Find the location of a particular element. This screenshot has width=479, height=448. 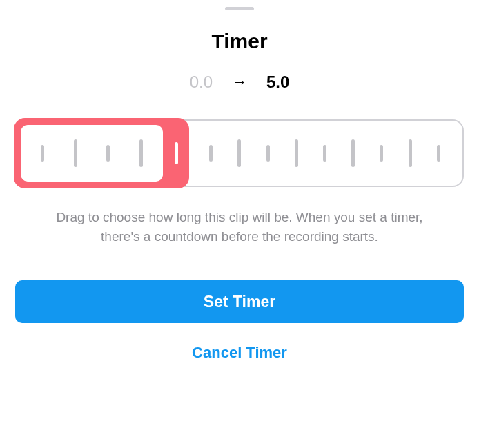

set-timer-button: Set Timer is located at coordinates (240, 302).